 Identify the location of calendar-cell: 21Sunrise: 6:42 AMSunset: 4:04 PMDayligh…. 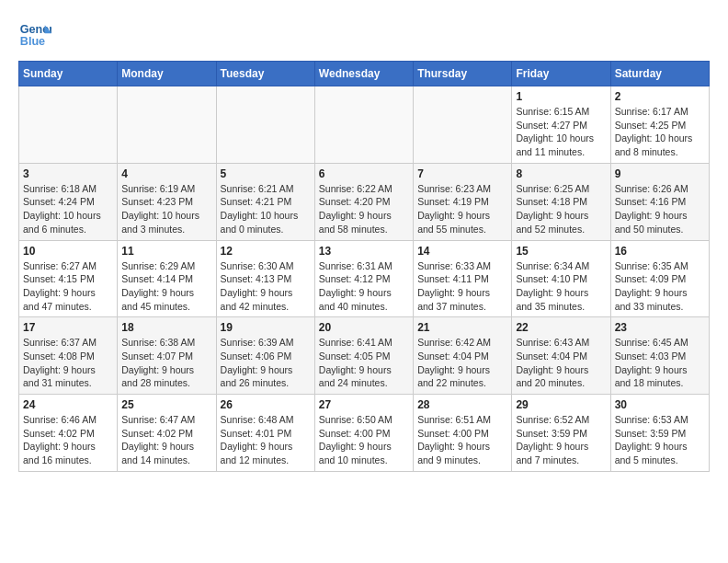
(463, 356).